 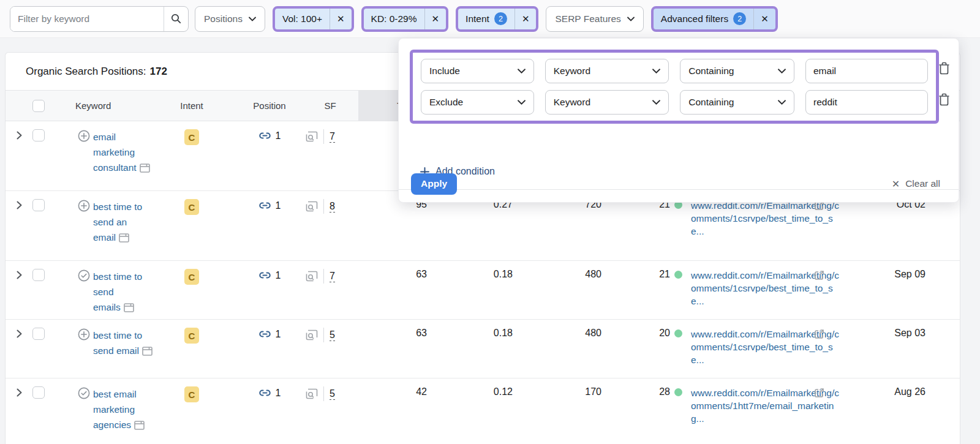 What do you see at coordinates (332, 207) in the screenshot?
I see `sf-count-link: 8` at bounding box center [332, 207].